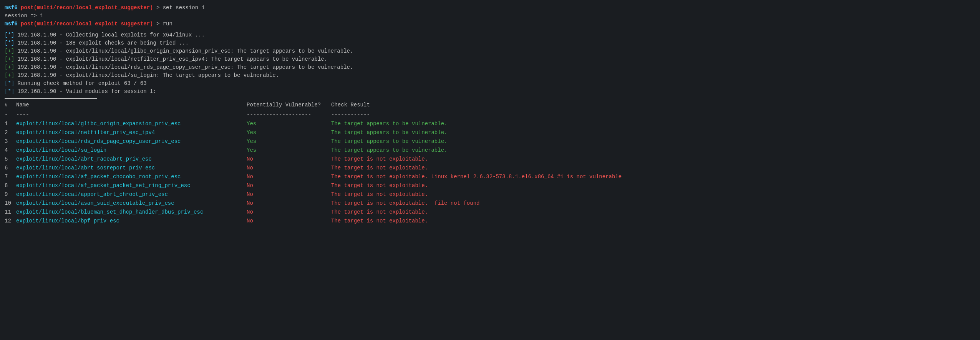  Describe the element at coordinates (490, 168) in the screenshot. I see `table-row: 6 exploit/linux/local/abrt_sosreport_pri…` at that location.